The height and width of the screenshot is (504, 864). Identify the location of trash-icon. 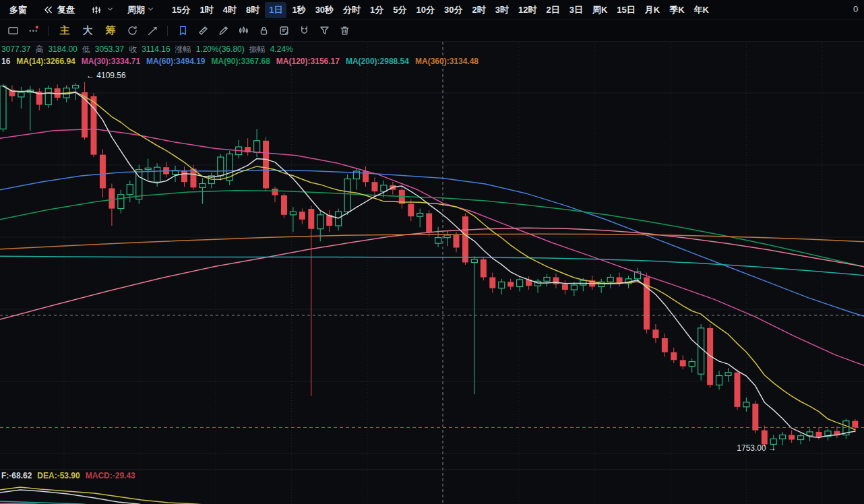
(344, 31).